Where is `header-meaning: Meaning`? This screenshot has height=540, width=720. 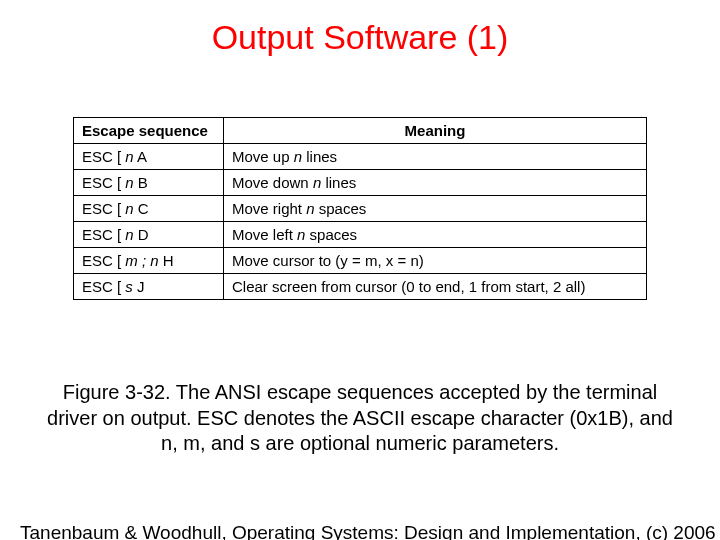
header-meaning: Meaning is located at coordinates (436, 131).